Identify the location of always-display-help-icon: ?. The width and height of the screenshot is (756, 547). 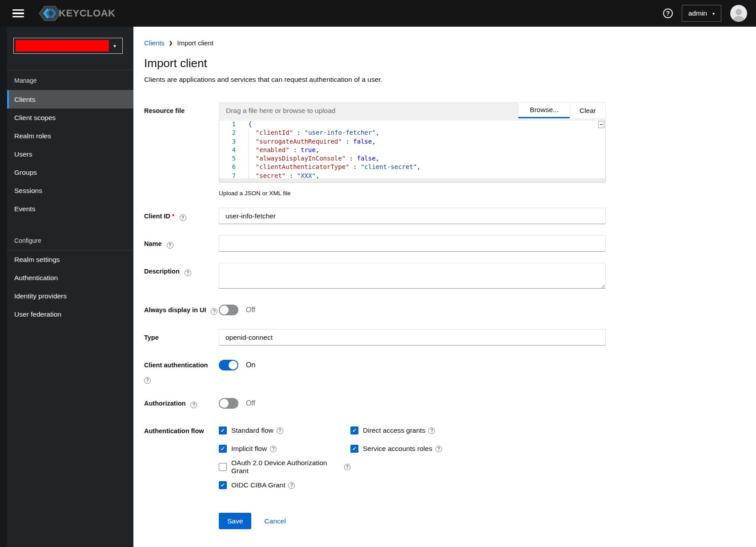
(214, 311).